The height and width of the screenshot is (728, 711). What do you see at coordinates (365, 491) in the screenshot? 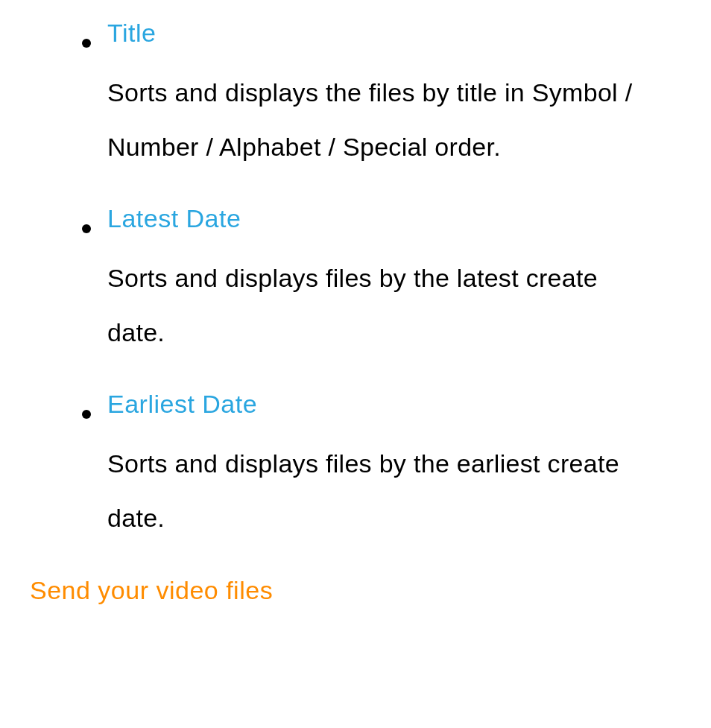
I see `sort-option-description: Sorts and displays files by the earliest…` at bounding box center [365, 491].